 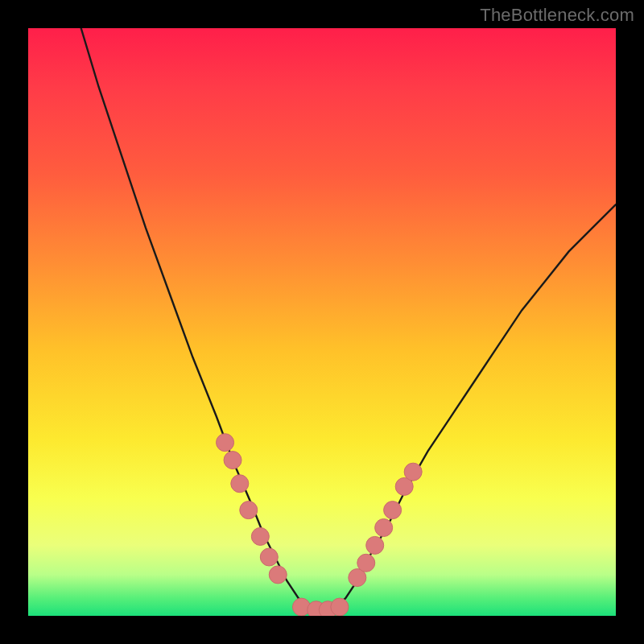 What do you see at coordinates (557, 15) in the screenshot?
I see `watermark-label: TheBottleneck.com` at bounding box center [557, 15].